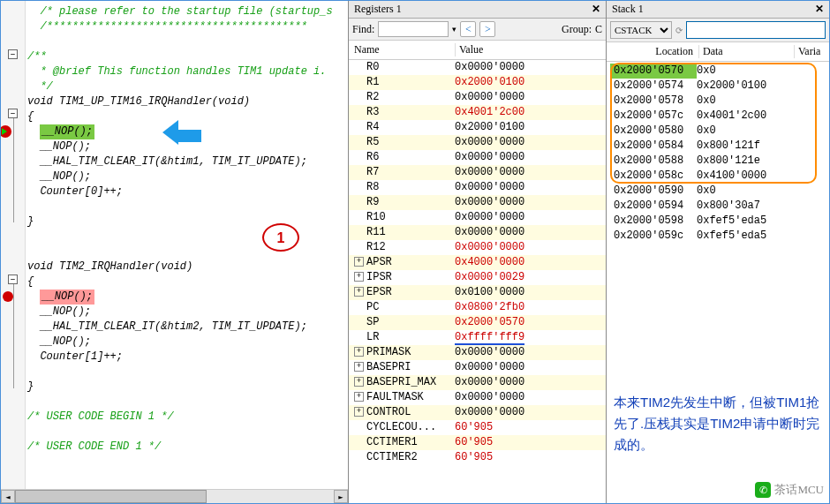 Image resolution: width=830 pixels, height=504 pixels. I want to click on stack-row: 0x2000'05840x800'121f, so click(718, 147).